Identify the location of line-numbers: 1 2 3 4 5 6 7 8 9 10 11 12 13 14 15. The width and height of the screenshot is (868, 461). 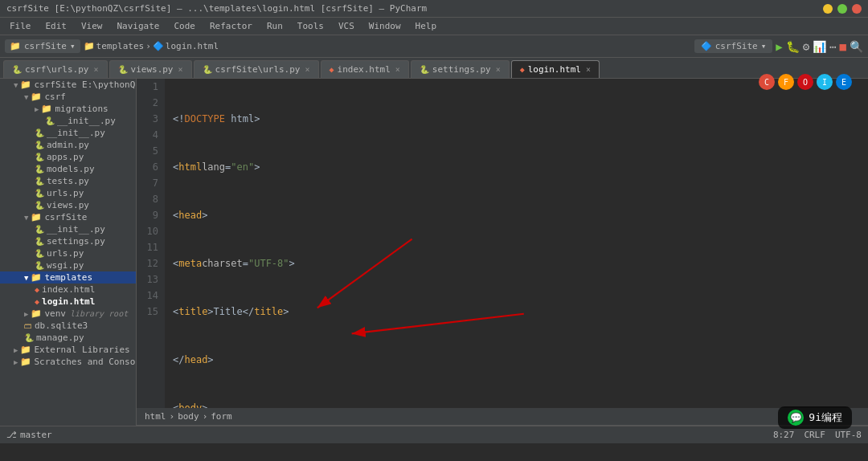
(151, 243).